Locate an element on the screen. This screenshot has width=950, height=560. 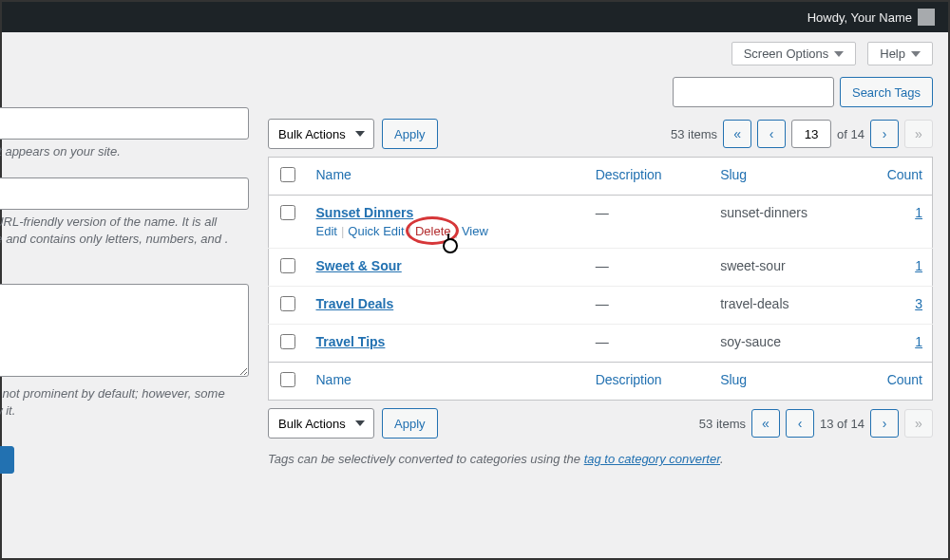
search-tags-button: Search Tags is located at coordinates (886, 92).